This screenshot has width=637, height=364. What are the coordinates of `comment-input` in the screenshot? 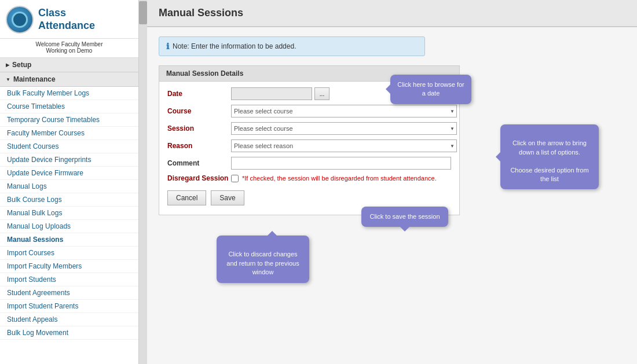 It's located at (341, 163).